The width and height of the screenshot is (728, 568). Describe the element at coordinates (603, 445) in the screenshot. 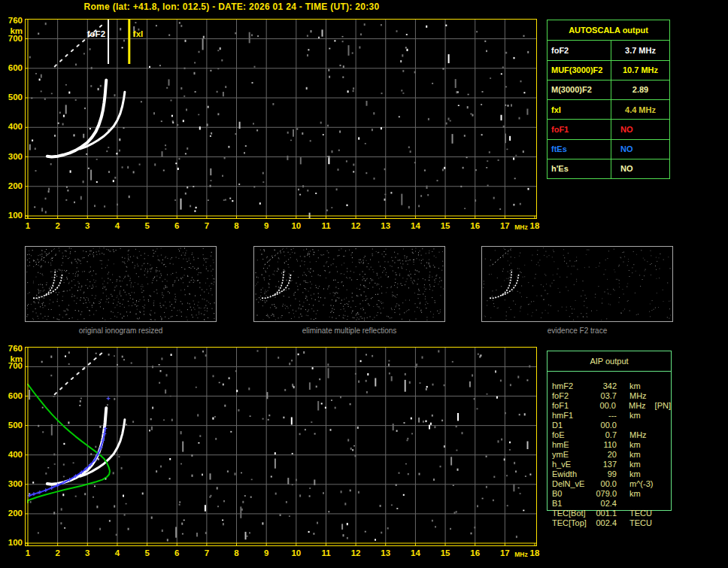

I see `aip-row-value: 110` at that location.